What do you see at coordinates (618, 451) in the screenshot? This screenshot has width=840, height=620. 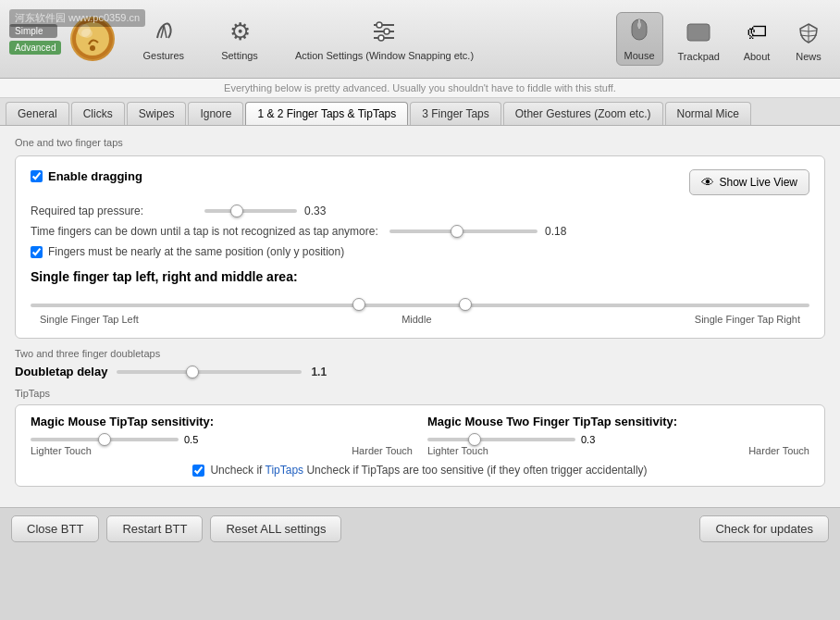 I see `tiptap2-labels: Lighter Touch Harder Touch` at bounding box center [618, 451].